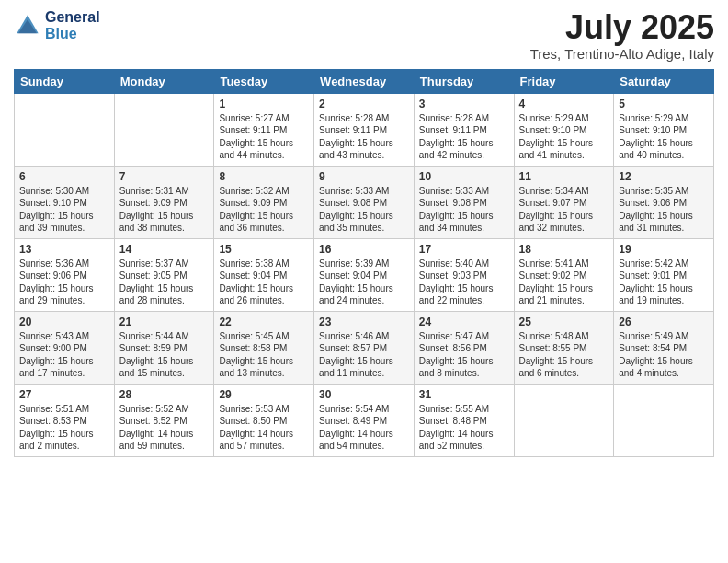 The image size is (728, 563). What do you see at coordinates (265, 81) in the screenshot?
I see `calendar-header-tuesday: Tuesday` at bounding box center [265, 81].